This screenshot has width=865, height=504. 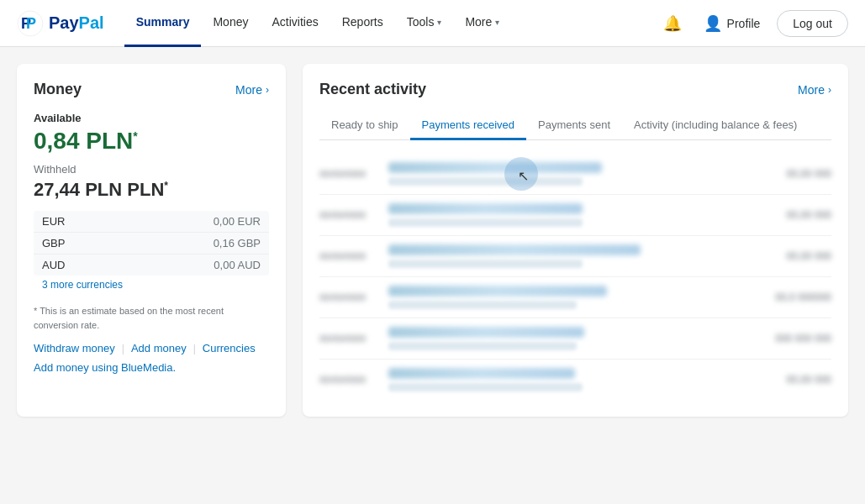 What do you see at coordinates (365, 126) in the screenshot?
I see `tab-ready-to-ship: Ready to ship` at bounding box center [365, 126].